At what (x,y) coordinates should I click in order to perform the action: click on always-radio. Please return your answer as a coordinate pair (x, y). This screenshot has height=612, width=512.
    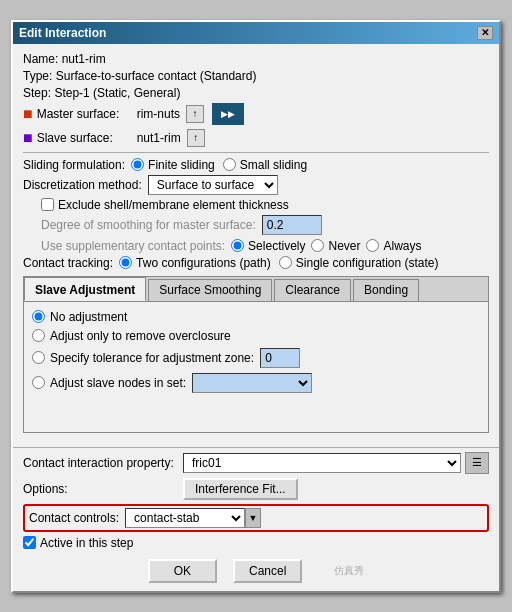
    Looking at the image, I should click on (372, 246).